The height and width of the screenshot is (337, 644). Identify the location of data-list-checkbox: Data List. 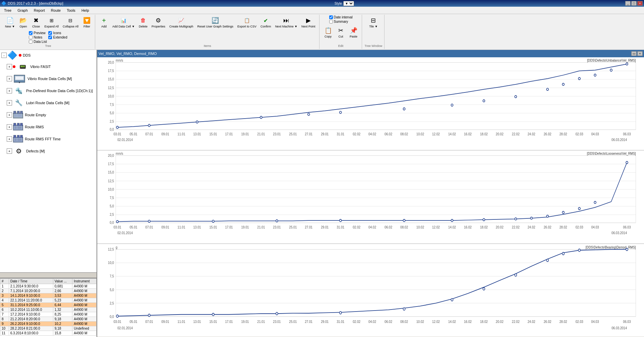
(38, 42).